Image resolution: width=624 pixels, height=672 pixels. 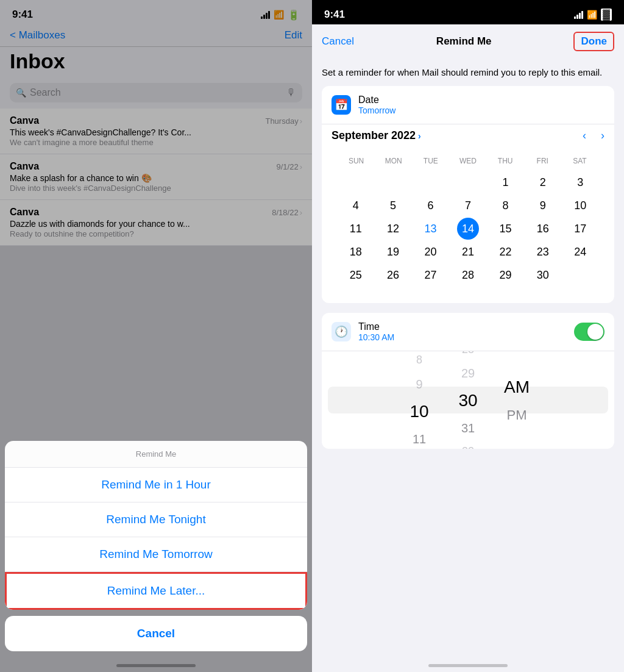 I want to click on cal-day-20: 20, so click(x=431, y=252).